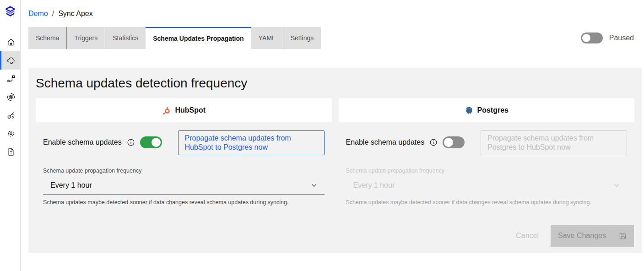 The height and width of the screenshot is (271, 644). Describe the element at coordinates (622, 236) in the screenshot. I see `save-floppy-icon` at that location.